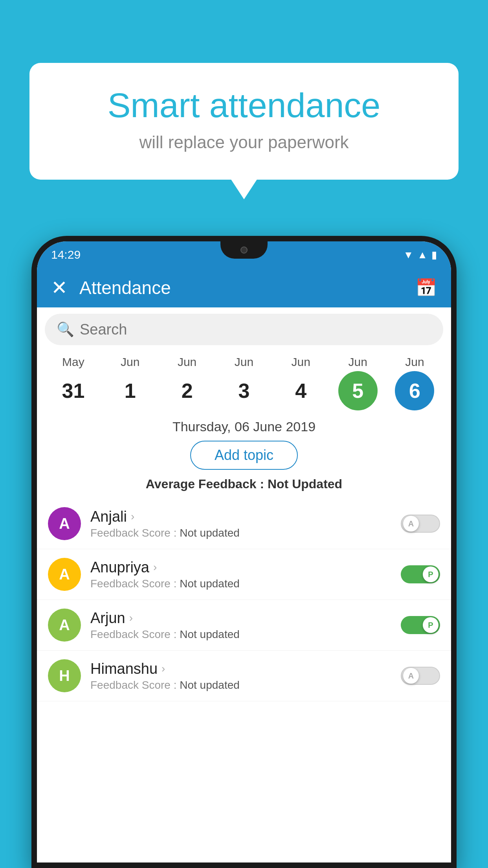 The height and width of the screenshot is (868, 488). Describe the element at coordinates (301, 391) in the screenshot. I see `date-number: 4` at that location.